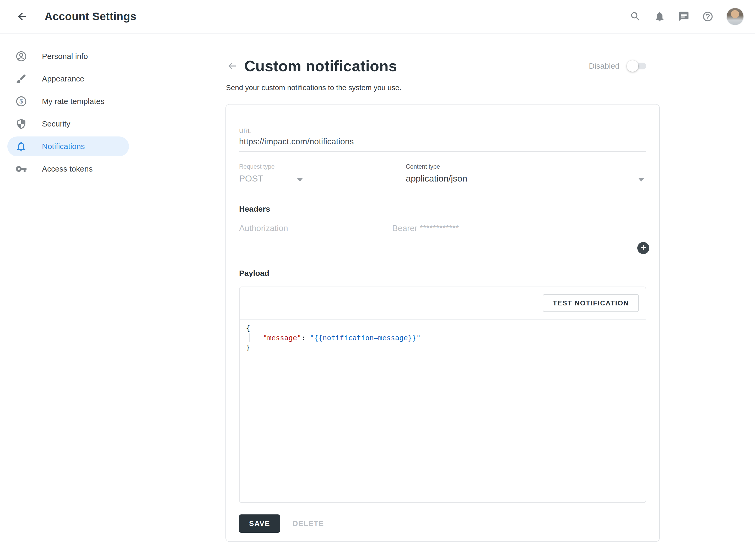  Describe the element at coordinates (604, 66) in the screenshot. I see `toggle-status-label: Disabled` at that location.